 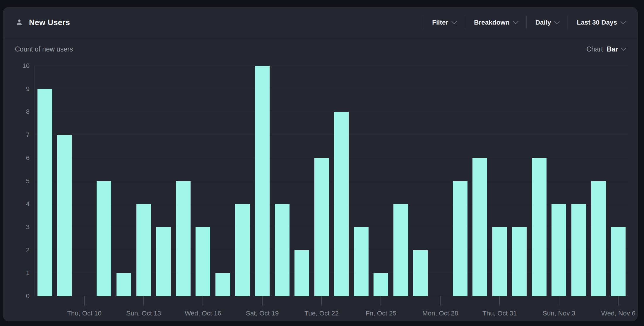 I want to click on x-axis-tick-label: Thu, Oct 31, so click(x=500, y=313).